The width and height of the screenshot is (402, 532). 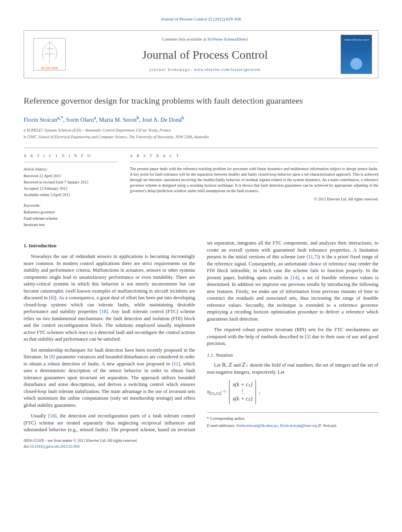 I want to click on abstract-copyright: © 2012 Elsevier Ltd. All rights reserved…, so click(x=254, y=199).